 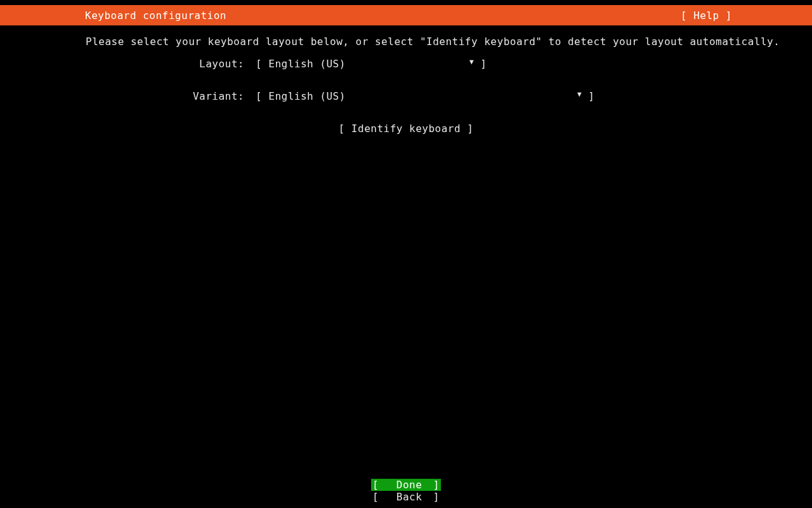 What do you see at coordinates (406, 97) in the screenshot?
I see `variant-field-row: Variant: [ English (US)▼ ]` at bounding box center [406, 97].